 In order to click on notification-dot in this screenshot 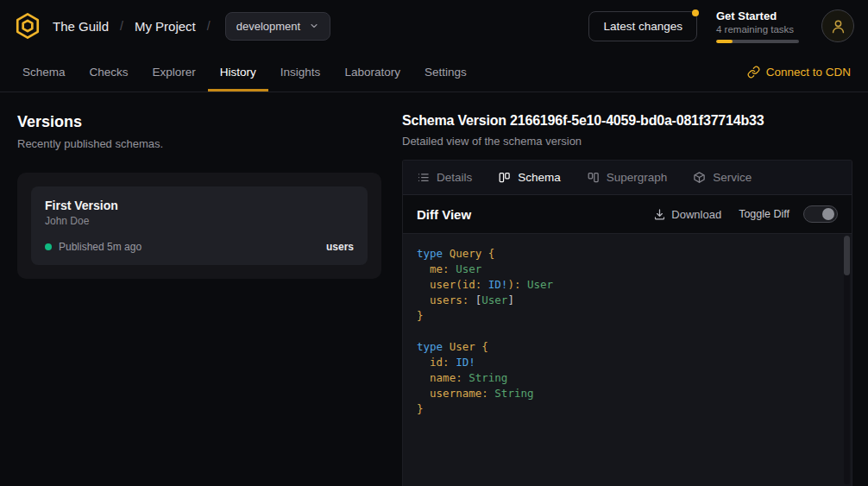, I will do `click(695, 13)`.